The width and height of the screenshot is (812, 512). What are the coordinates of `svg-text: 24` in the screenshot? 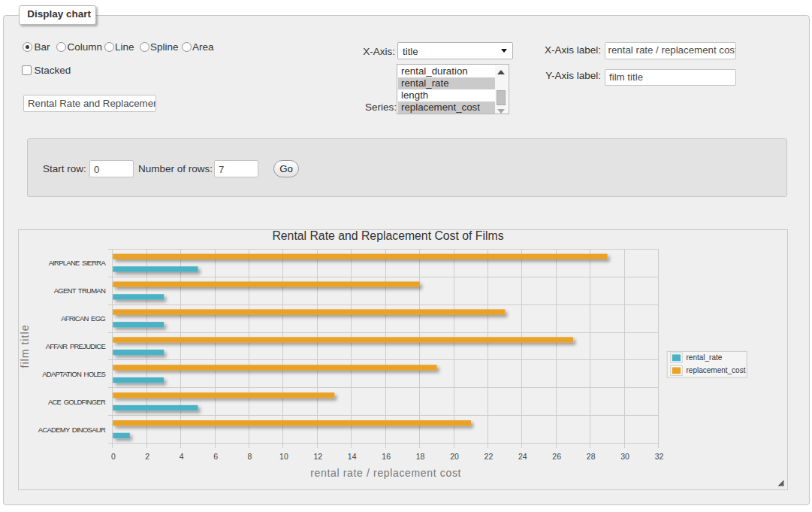 It's located at (523, 456).